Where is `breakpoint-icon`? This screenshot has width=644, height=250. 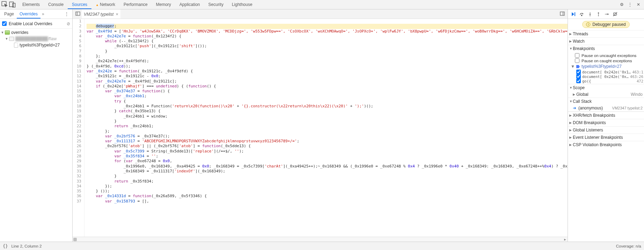
breakpoint-icon is located at coordinates (578, 66).